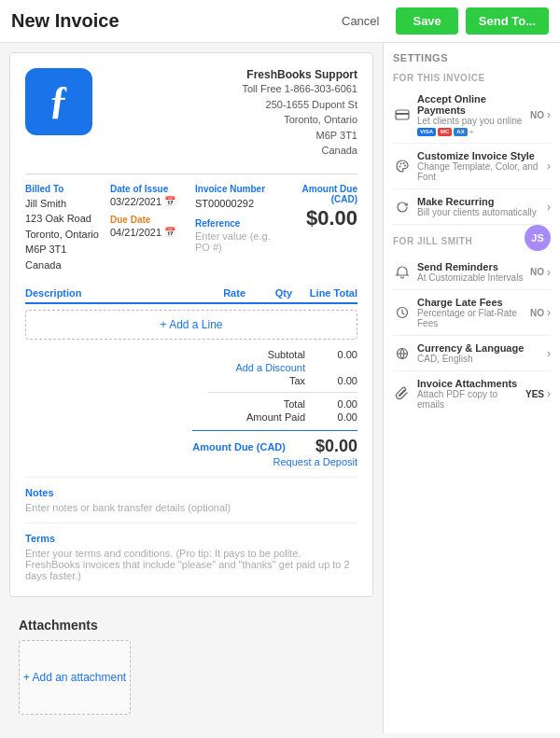 The height and width of the screenshot is (738, 560). Describe the element at coordinates (538, 238) in the screenshot. I see `jill-avatar: JS` at that location.